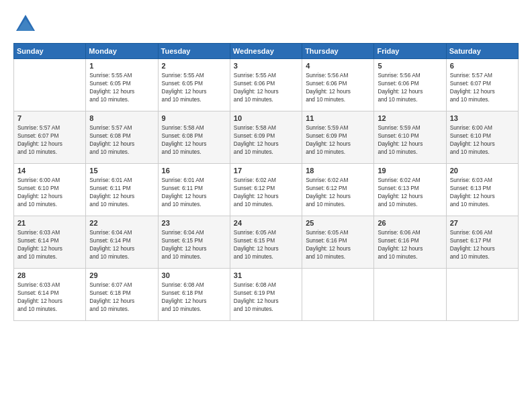 Image resolution: width=532 pixels, height=411 pixels. What do you see at coordinates (50, 192) in the screenshot?
I see `day-info: Sunrise: 6:00 AM Sunset: 6:10 PM Dayligh…` at bounding box center [50, 192].